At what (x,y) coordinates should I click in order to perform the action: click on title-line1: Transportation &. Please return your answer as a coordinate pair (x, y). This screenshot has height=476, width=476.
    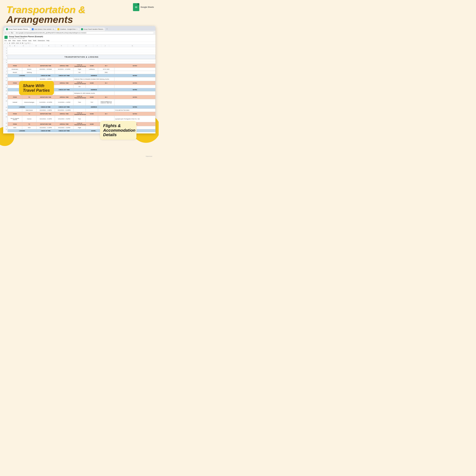
    Looking at the image, I should click on (79, 10).